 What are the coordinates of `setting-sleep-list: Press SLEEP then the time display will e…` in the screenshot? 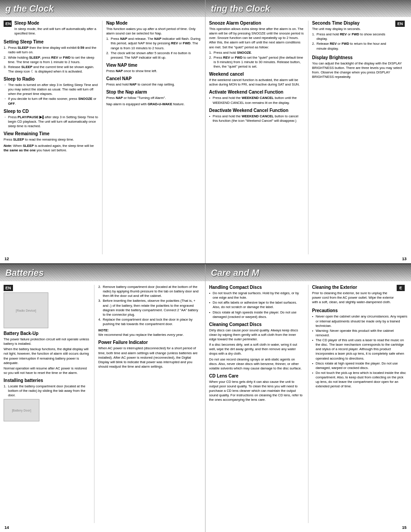 It's located at (51, 60).